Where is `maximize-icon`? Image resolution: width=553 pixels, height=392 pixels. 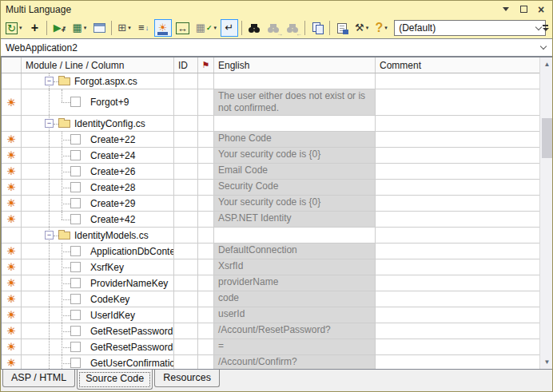 maximize-icon is located at coordinates (523, 10).